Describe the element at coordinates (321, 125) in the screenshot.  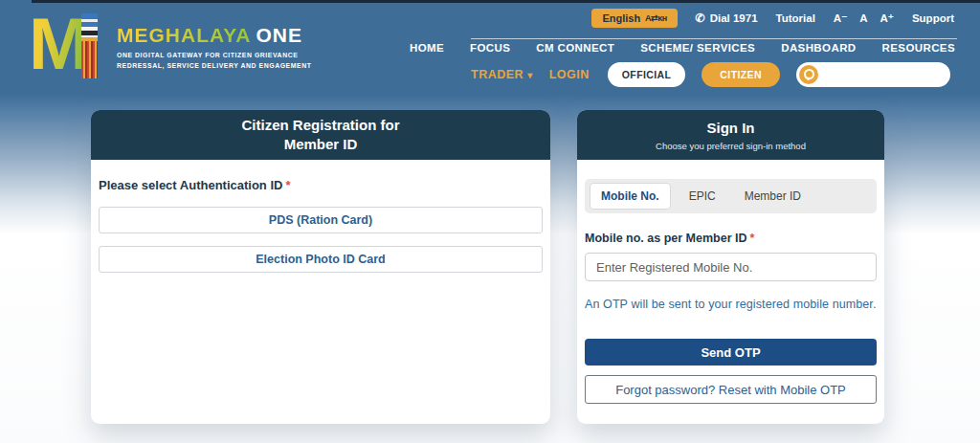
I see `registration-title-line1: Citizen Registration for` at that location.